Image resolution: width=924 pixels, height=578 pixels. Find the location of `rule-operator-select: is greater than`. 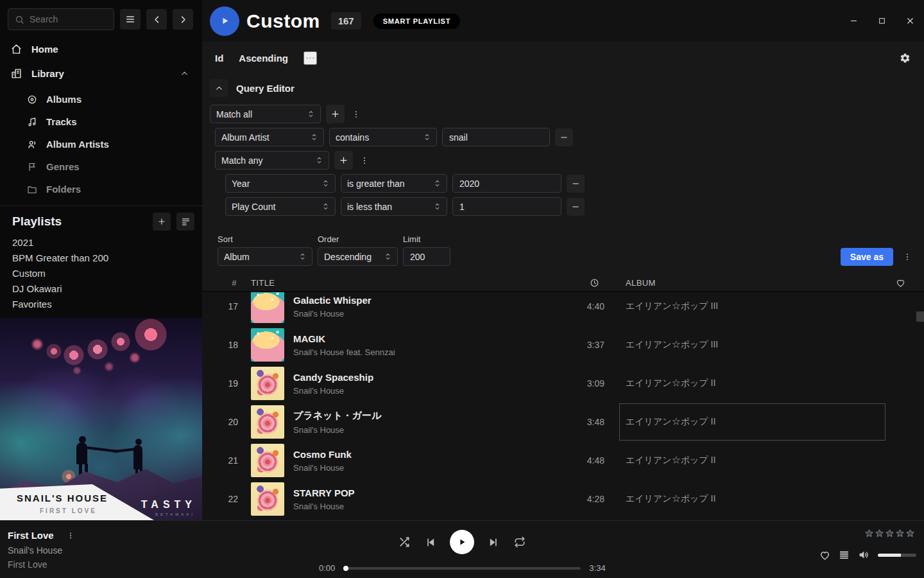

rule-operator-select: is greater than is located at coordinates (394, 184).